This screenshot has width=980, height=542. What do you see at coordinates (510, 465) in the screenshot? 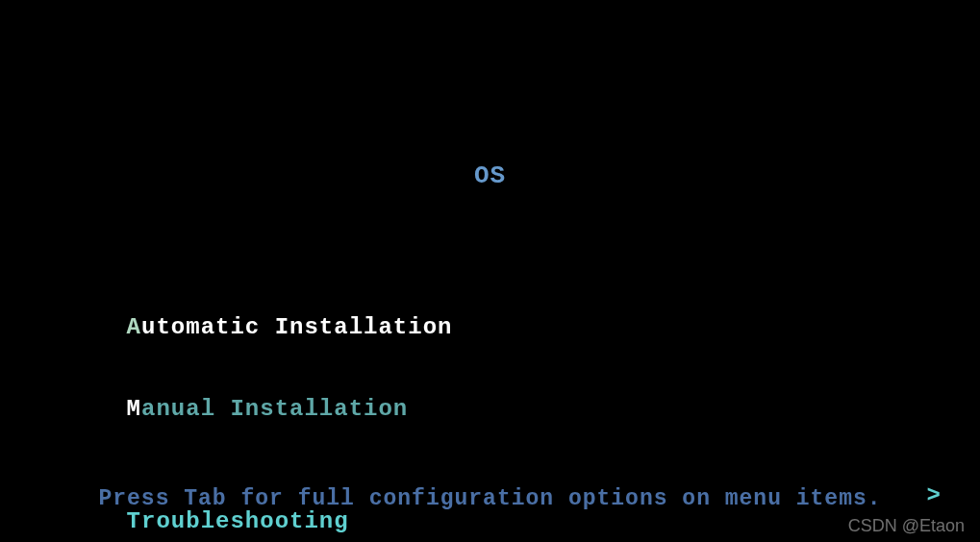
I see `menu-separator` at bounding box center [510, 465].